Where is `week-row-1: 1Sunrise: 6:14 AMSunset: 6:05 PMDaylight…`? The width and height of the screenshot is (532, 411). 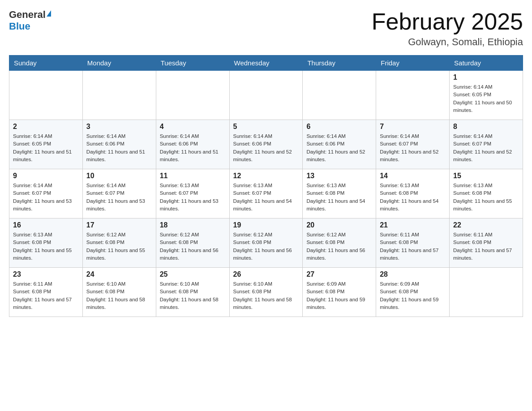
week-row-1: 1Sunrise: 6:14 AMSunset: 6:05 PMDaylight… is located at coordinates (266, 95).